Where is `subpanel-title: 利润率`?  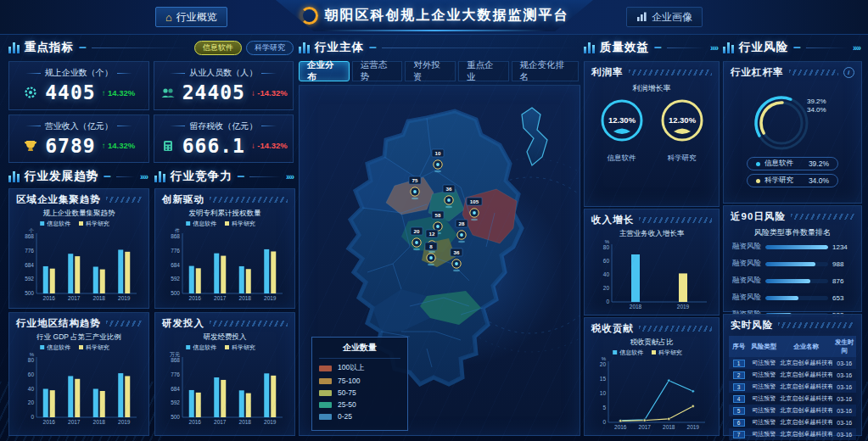 subpanel-title: 利润率 is located at coordinates (608, 73).